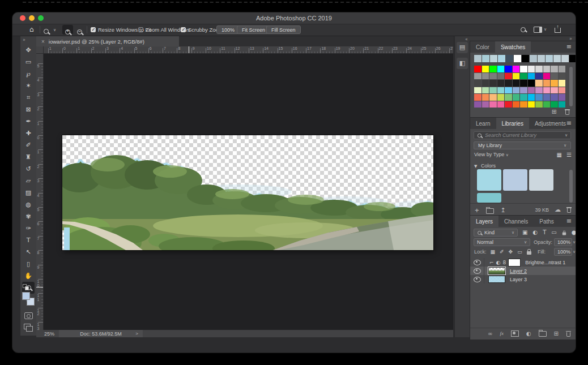 The height and width of the screenshot is (365, 588). What do you see at coordinates (571, 38) in the screenshot?
I see `collapse-panels-icon: »` at bounding box center [571, 38].